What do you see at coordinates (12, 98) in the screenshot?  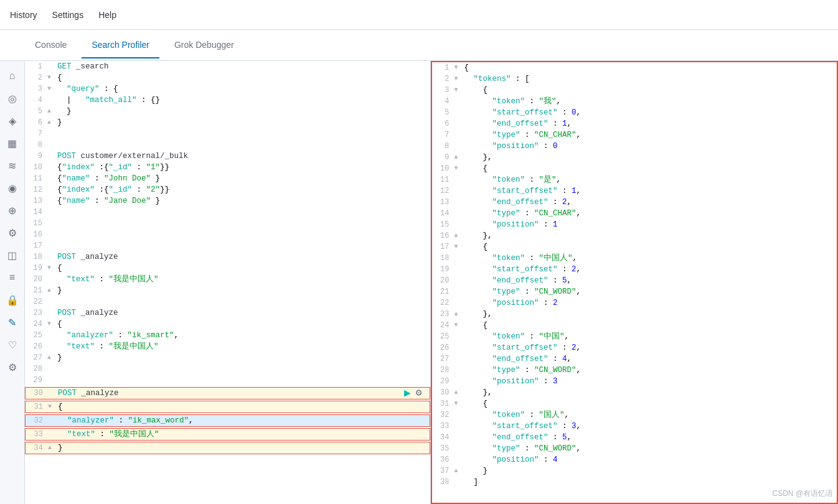 I see `discover-icon: ◎` at bounding box center [12, 98].